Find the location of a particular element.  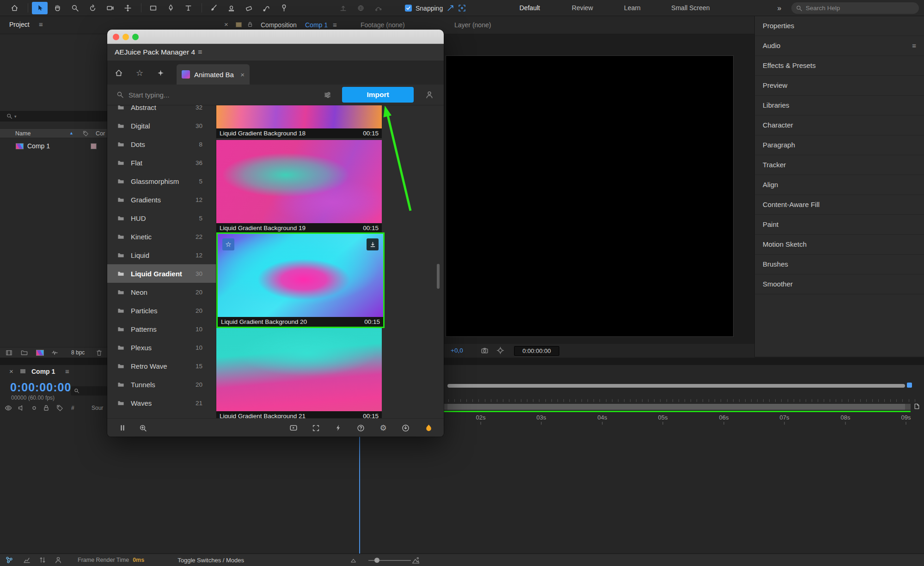

zoom-in-icon is located at coordinates (143, 428).